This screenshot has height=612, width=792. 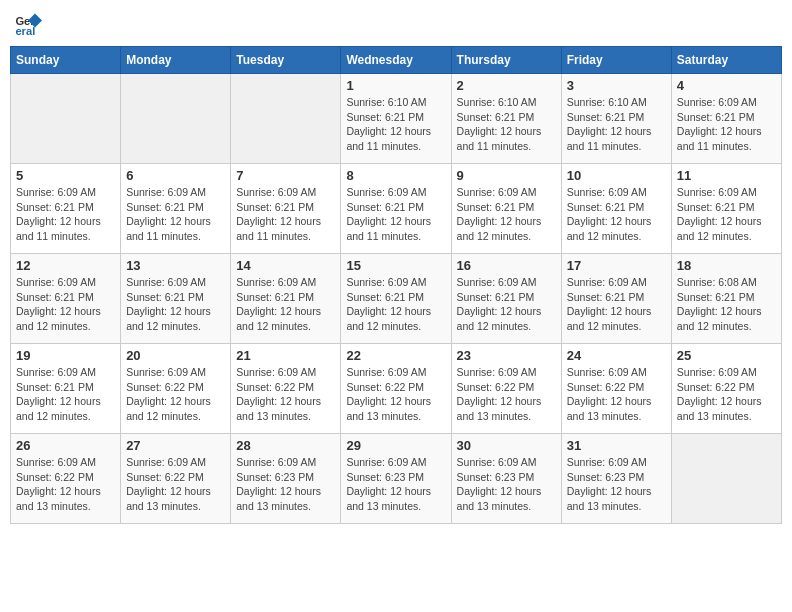 What do you see at coordinates (726, 209) in the screenshot?
I see `calendar-cell: 11Sunrise: 6:09 AMSunset: 6:21 PMDayligh…` at bounding box center [726, 209].